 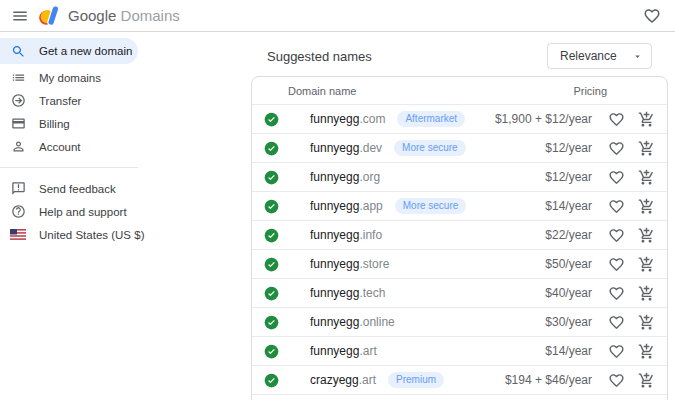 I want to click on sidebar-item-label: Transfer, so click(x=60, y=101).